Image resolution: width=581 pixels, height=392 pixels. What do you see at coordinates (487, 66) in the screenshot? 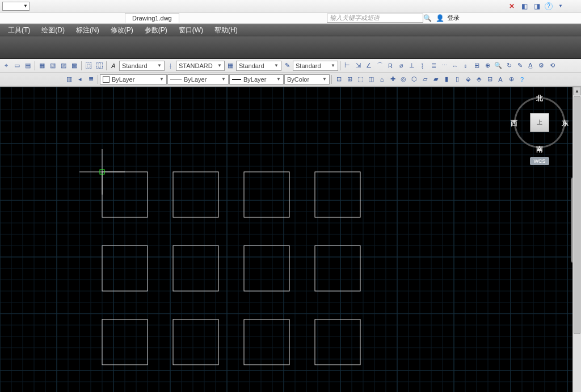
I see `center-mark-icon: ⊕` at bounding box center [487, 66].